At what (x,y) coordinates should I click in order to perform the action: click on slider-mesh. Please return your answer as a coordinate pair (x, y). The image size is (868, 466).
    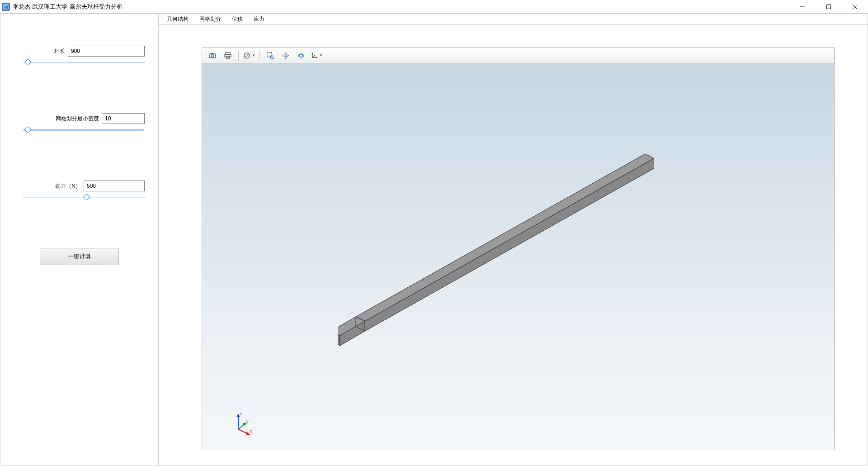
    Looking at the image, I should click on (84, 130).